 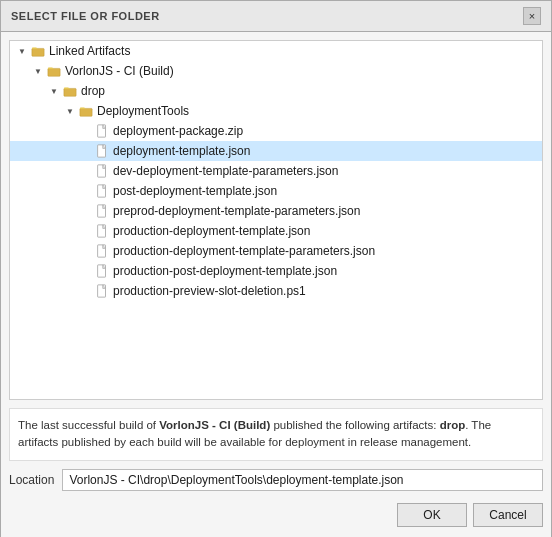 I want to click on file-icon-deployment-package, so click(x=102, y=131).